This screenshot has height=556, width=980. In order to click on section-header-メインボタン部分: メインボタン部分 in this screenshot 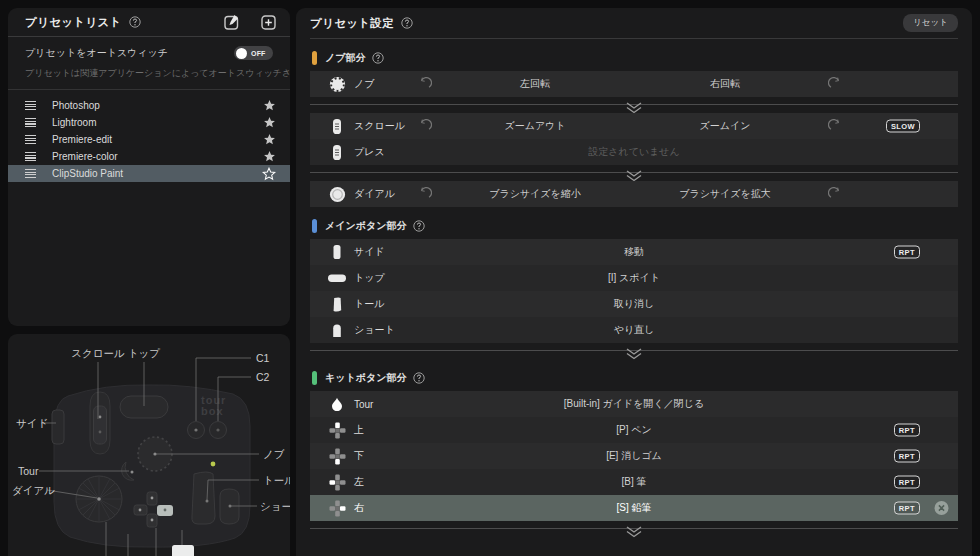, I will do `click(635, 226)`.